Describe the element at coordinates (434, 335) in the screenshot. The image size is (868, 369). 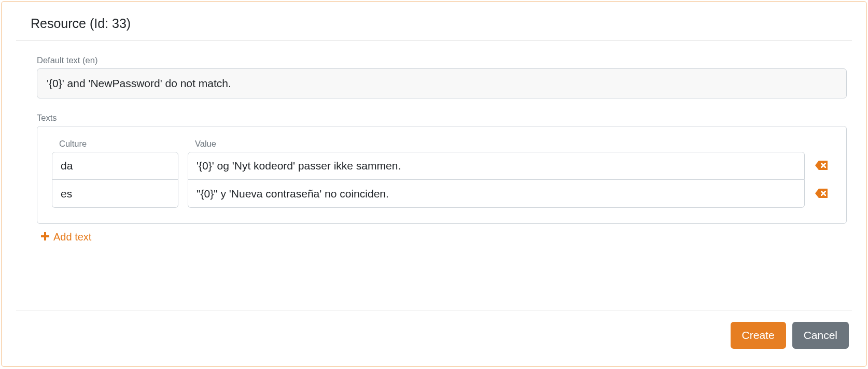
I see `button-row: Create Cancel` at that location.